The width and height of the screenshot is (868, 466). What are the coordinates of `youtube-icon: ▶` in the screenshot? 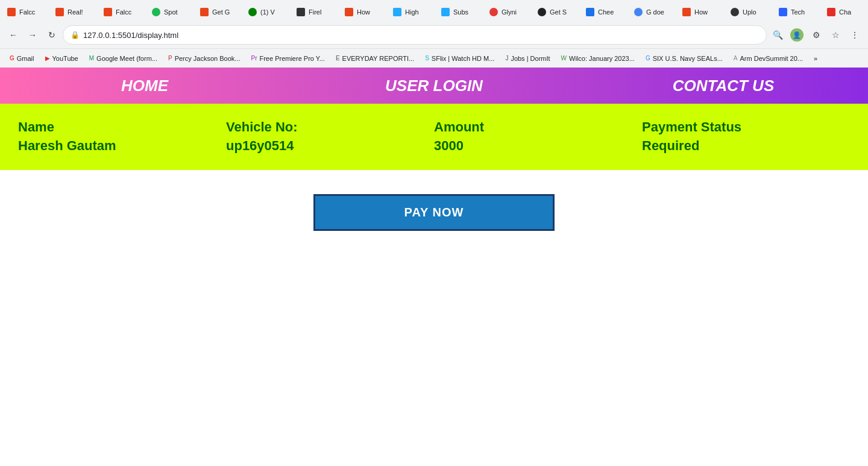 It's located at (48, 58).